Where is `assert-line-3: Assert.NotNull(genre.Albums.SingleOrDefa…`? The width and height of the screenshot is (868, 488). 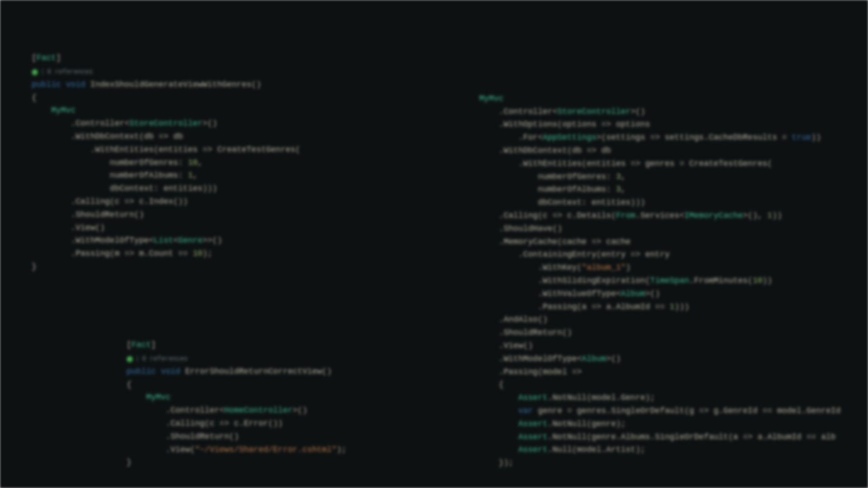 assert-line-3: Assert.NotNull(genre.Albums.SingleOrDefa… is located at coordinates (677, 437).